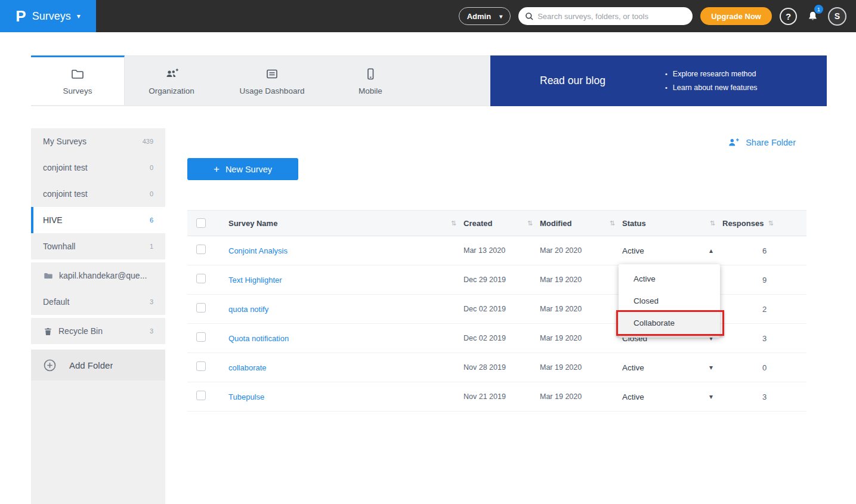 Image resolution: width=856 pixels, height=504 pixels. What do you see at coordinates (633, 367) in the screenshot?
I see `status-value: Active` at bounding box center [633, 367].